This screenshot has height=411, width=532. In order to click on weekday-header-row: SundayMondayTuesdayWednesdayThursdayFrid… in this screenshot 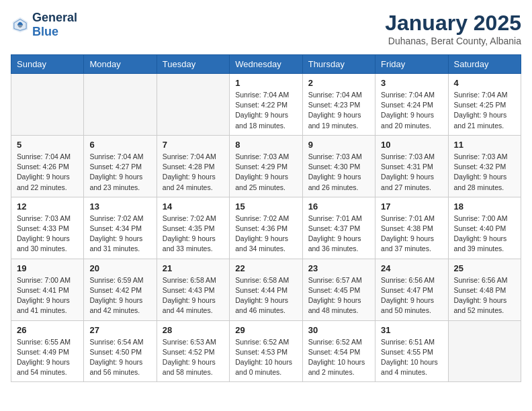, I will do `click(266, 64)`.